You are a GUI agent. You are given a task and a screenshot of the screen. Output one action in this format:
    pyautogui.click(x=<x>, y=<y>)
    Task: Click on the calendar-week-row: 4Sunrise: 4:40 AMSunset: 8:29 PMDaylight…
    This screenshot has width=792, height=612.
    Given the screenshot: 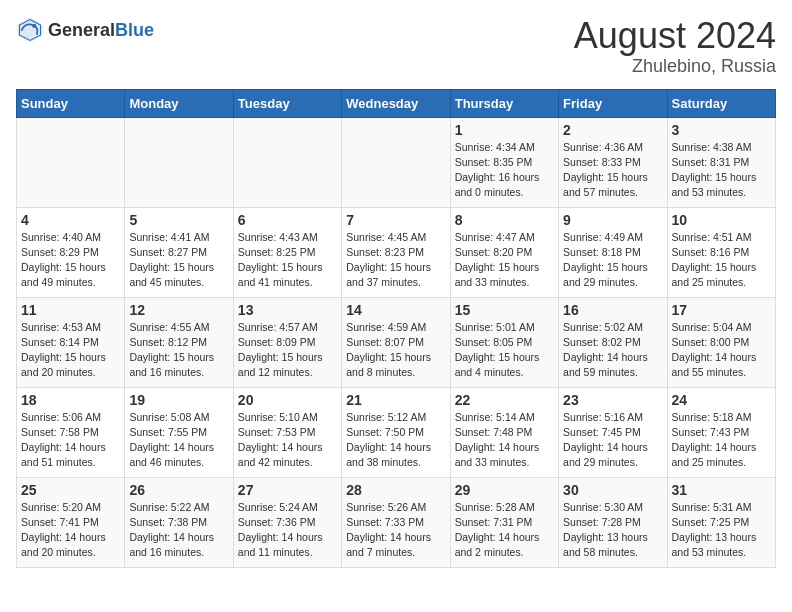 What is the action you would take?
    pyautogui.click(x=396, y=252)
    